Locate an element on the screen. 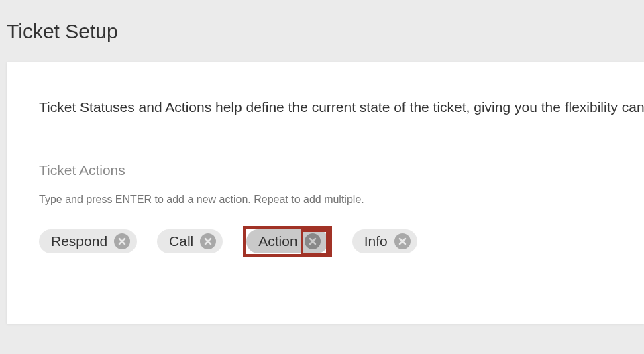 The width and height of the screenshot is (644, 354). chip-action: Action is located at coordinates (287, 241).